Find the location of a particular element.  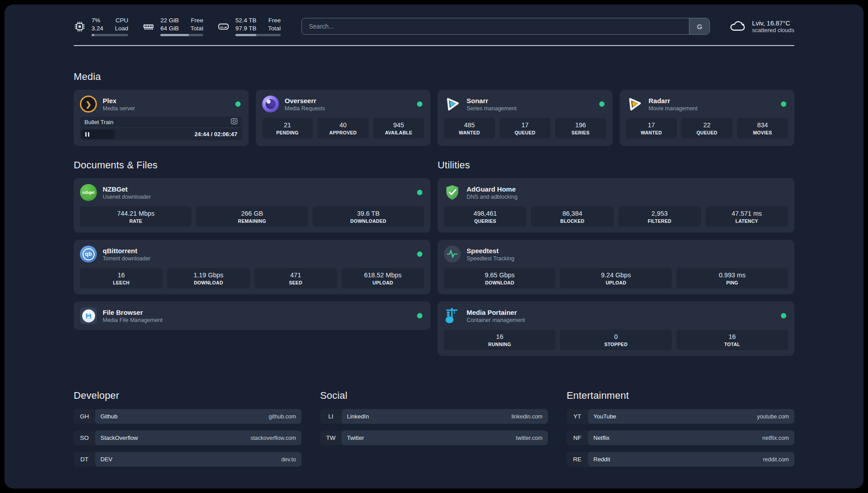

service-stats: 16RUNNING 0STOPPED 16TOTAL is located at coordinates (616, 340).